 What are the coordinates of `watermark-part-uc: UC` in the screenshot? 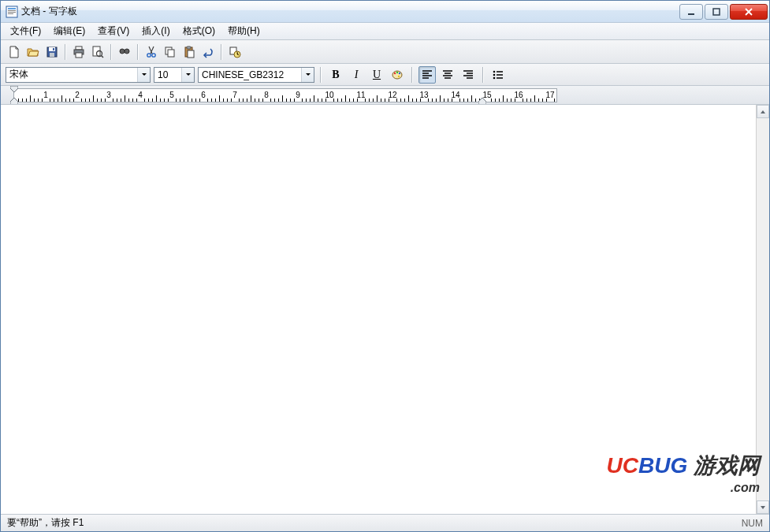 It's located at (623, 465).